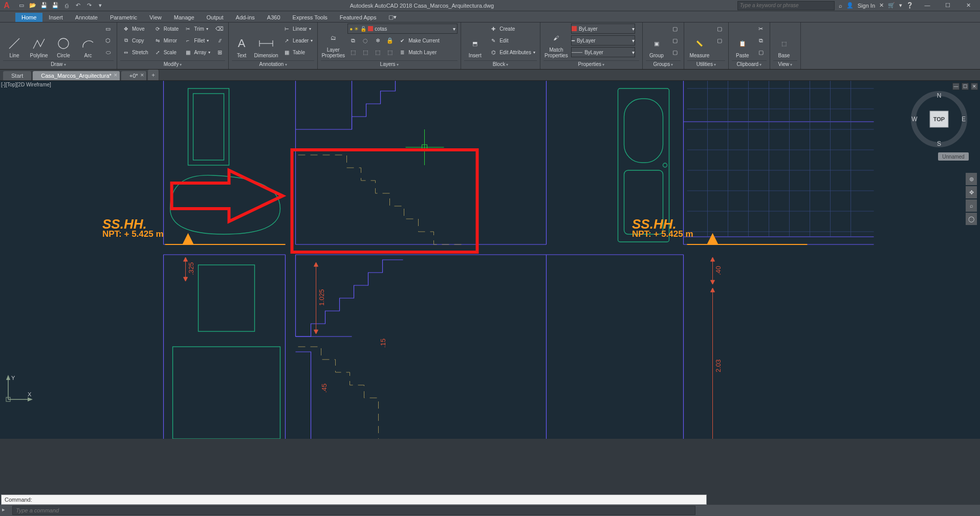  Describe the element at coordinates (298, 40) in the screenshot. I see `leader-button: ↗Leader▾` at that location.